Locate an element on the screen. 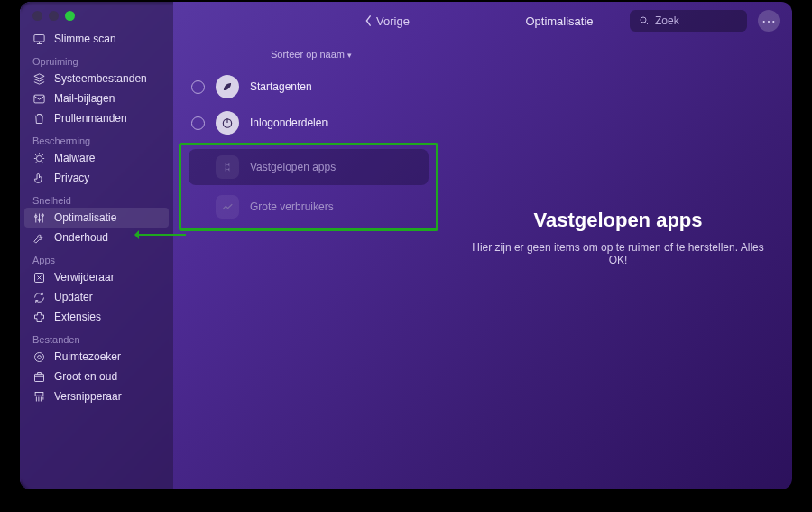 The image size is (812, 512). list-item-label: Startagenten is located at coordinates (281, 87).